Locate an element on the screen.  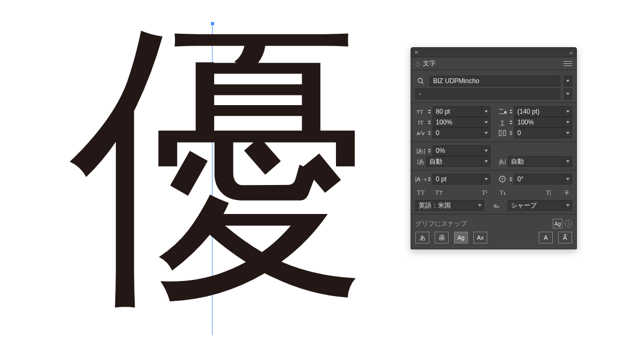
aki-right-icon: あ| is located at coordinates (502, 161).